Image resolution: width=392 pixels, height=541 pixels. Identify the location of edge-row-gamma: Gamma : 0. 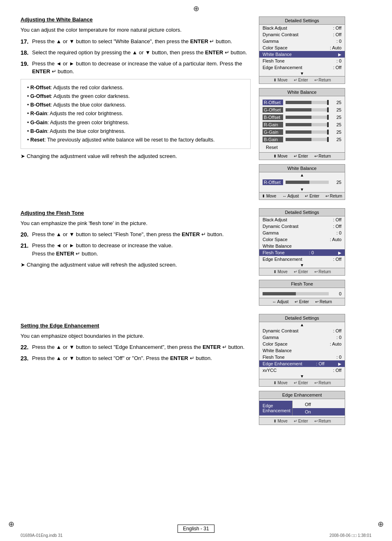
(302, 337).